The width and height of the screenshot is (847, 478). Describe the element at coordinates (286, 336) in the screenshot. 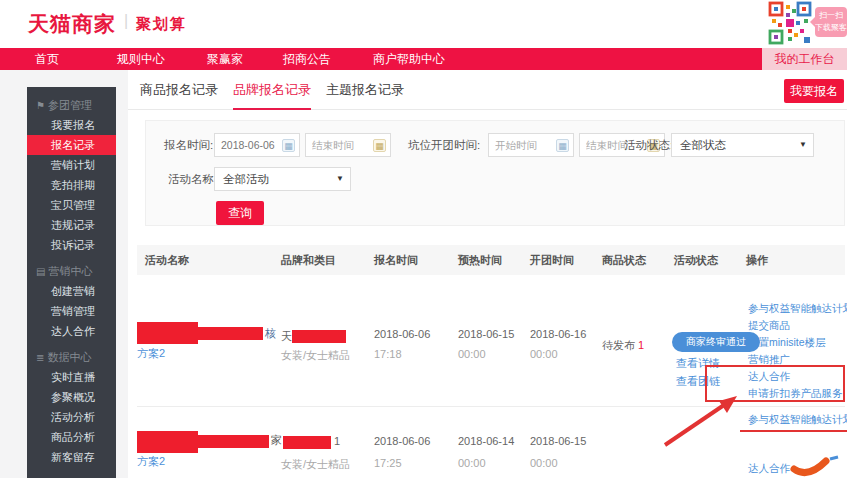

I see `brand-prefix: 天` at that location.